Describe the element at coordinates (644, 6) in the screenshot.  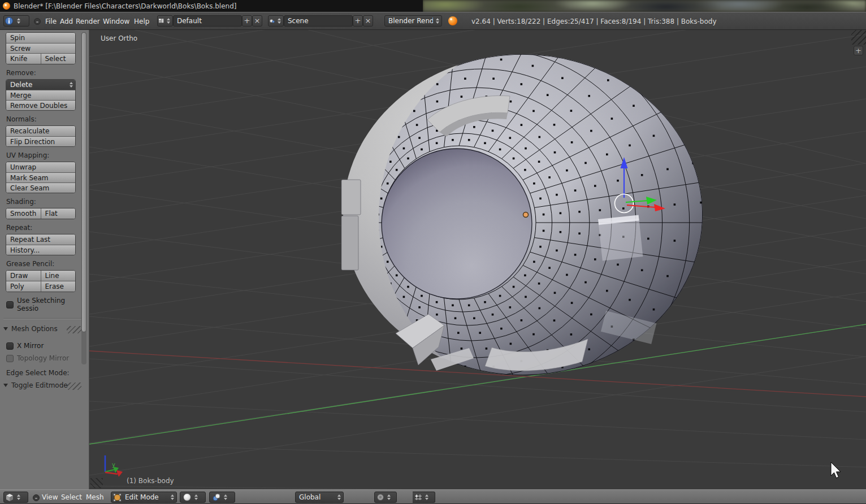
I see `desktop-wallpaper` at that location.